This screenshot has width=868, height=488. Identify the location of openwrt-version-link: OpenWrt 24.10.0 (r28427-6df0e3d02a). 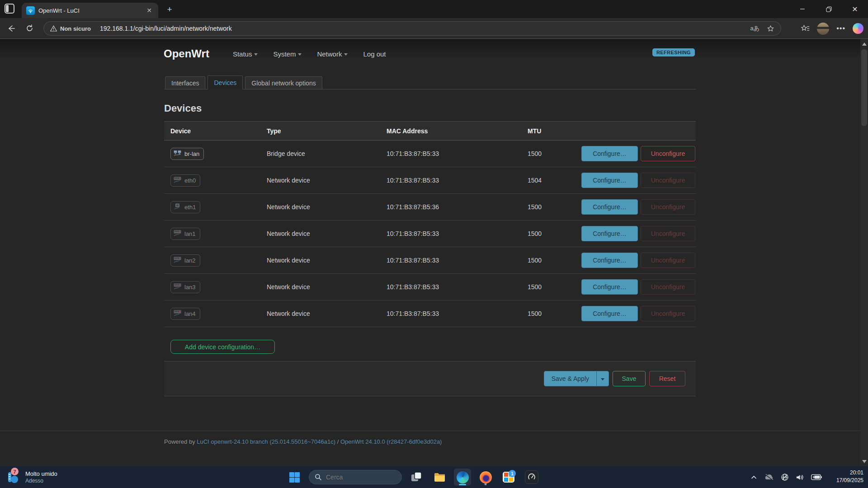
(392, 442).